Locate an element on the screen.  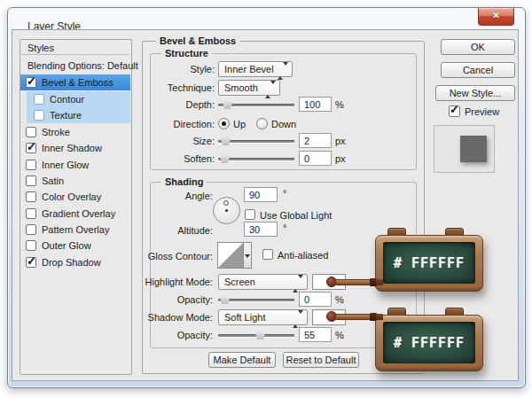
ok-button: OK is located at coordinates (478, 47).